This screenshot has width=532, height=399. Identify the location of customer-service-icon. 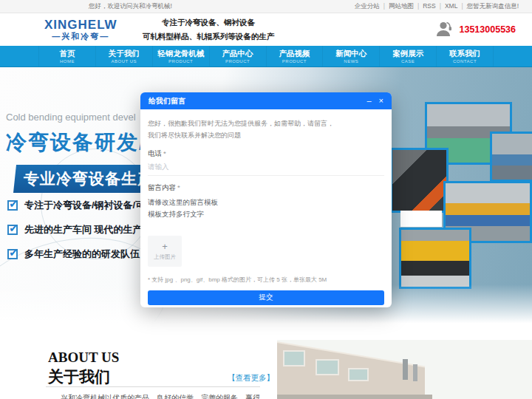
(445, 30).